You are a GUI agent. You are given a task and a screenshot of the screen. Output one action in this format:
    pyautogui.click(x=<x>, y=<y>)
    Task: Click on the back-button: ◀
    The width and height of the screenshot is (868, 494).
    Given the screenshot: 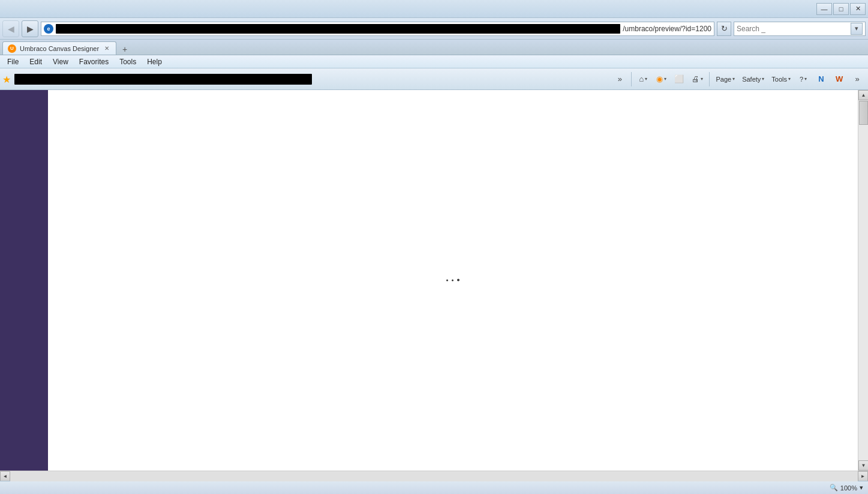 What is the action you would take?
    pyautogui.click(x=11, y=29)
    